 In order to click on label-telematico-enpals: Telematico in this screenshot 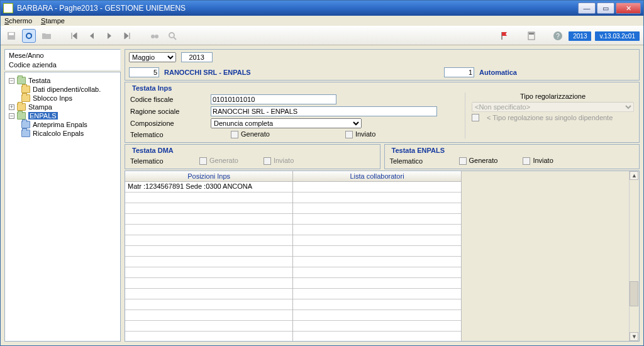, I will do `click(412, 161)`.